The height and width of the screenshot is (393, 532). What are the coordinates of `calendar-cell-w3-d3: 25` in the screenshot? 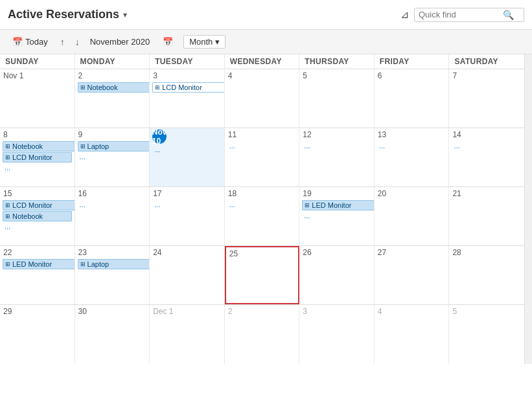 It's located at (262, 275).